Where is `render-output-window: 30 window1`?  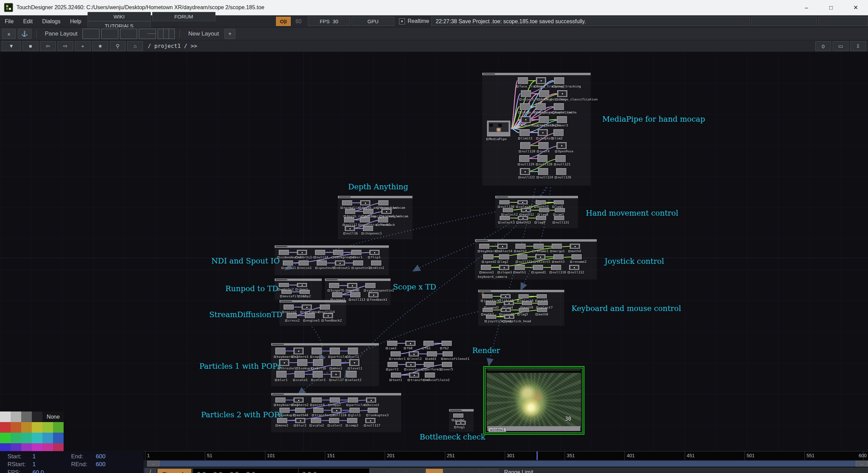
render-output-window: 30 window1 is located at coordinates (534, 401).